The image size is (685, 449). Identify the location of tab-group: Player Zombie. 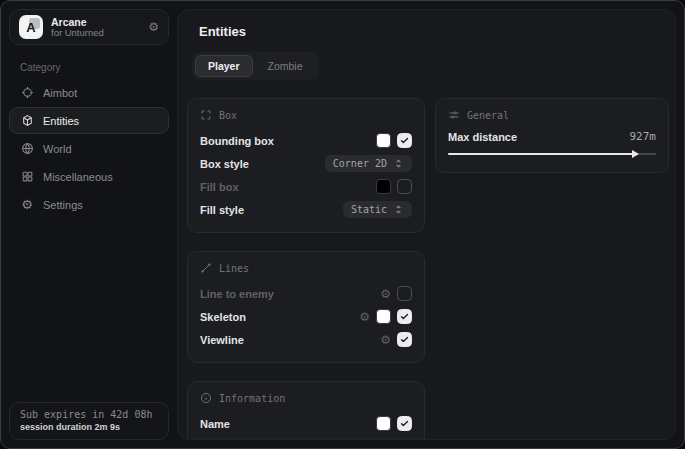
(256, 66).